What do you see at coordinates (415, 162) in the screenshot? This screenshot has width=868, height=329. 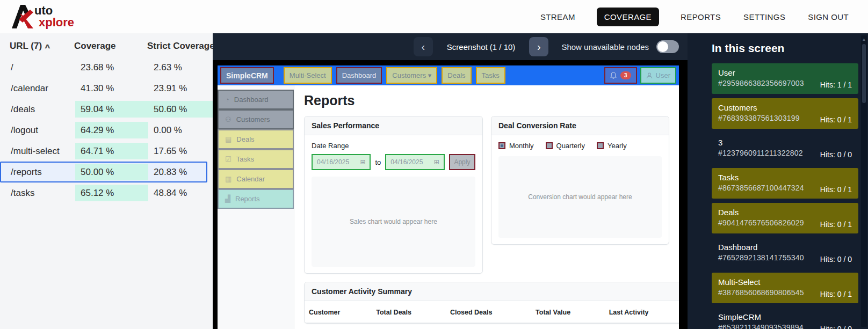 I see `date-to-input: 04/16/2025 ⊞` at bounding box center [415, 162].